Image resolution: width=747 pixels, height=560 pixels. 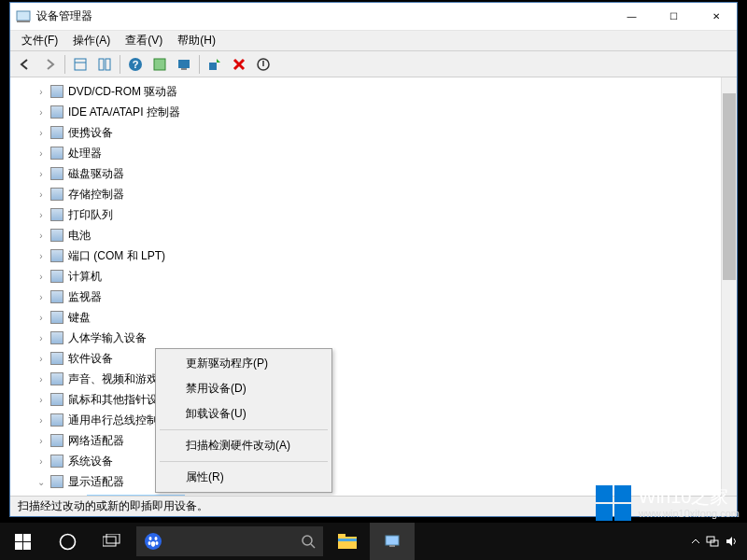 What do you see at coordinates (374, 297) in the screenshot?
I see `tree-item: ›监视器` at bounding box center [374, 297].